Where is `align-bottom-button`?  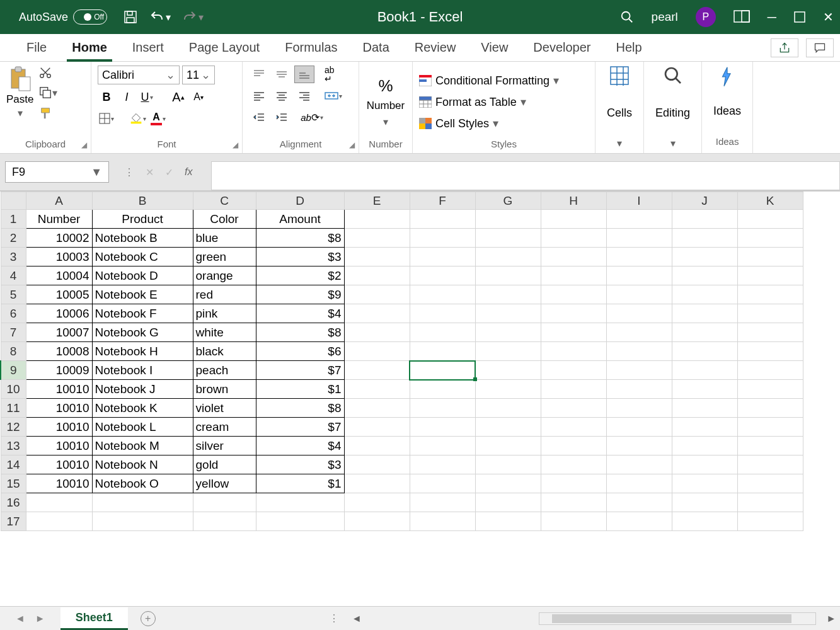 align-bottom-button is located at coordinates (304, 74).